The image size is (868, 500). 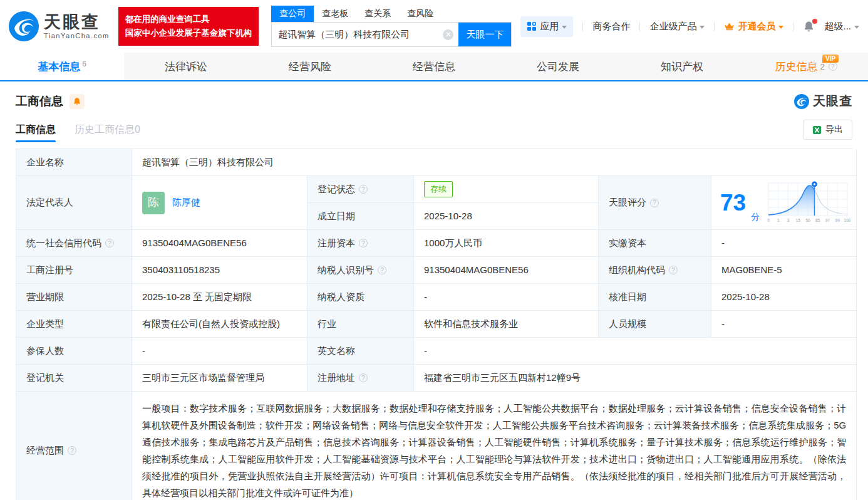 What do you see at coordinates (823, 102) in the screenshot?
I see `tianyancha-watermark: 天眼查` at bounding box center [823, 102].